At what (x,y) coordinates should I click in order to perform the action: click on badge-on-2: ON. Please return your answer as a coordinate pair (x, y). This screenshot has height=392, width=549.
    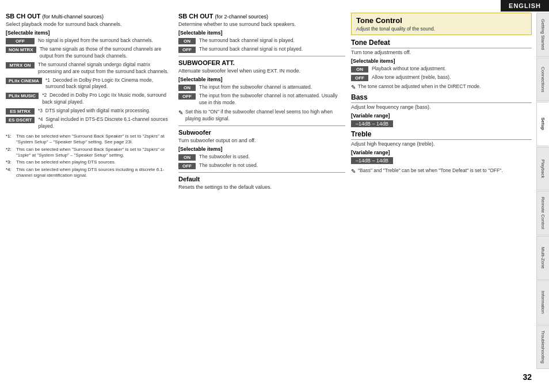
    Looking at the image, I should click on (187, 87).